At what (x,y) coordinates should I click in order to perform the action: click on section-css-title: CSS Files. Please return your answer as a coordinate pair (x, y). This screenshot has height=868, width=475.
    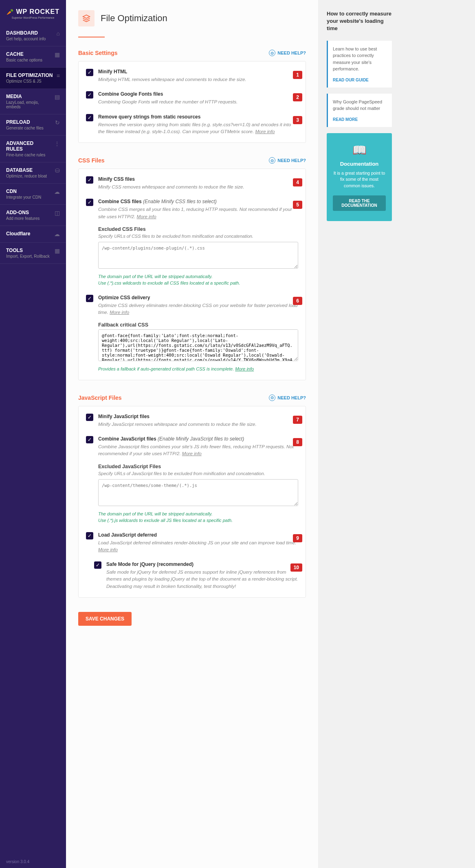
    Looking at the image, I should click on (91, 160).